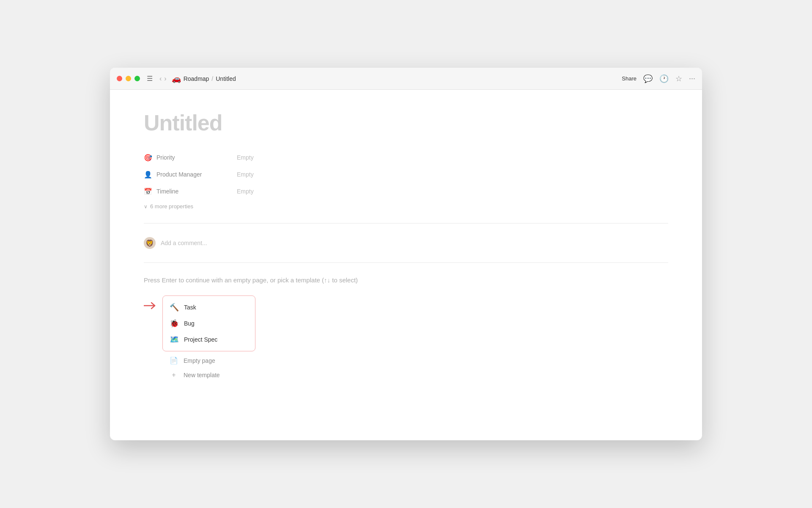 The height and width of the screenshot is (508, 812). Describe the element at coordinates (204, 79) in the screenshot. I see `breadcrumb: 🚗 Roadmap / Untitled` at that location.